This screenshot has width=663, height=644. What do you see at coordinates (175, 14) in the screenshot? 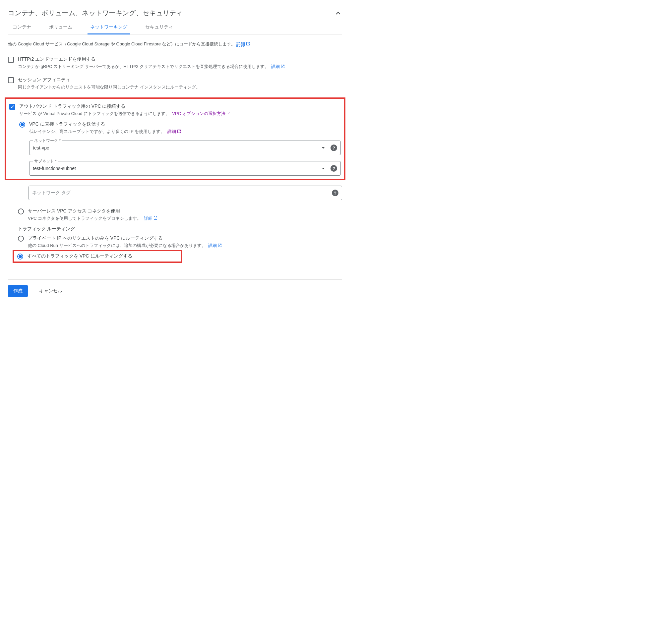
I see `expandable-section-header: コンテナ、ボリューム、ネットワーキング、セキュリティ` at bounding box center [175, 14].